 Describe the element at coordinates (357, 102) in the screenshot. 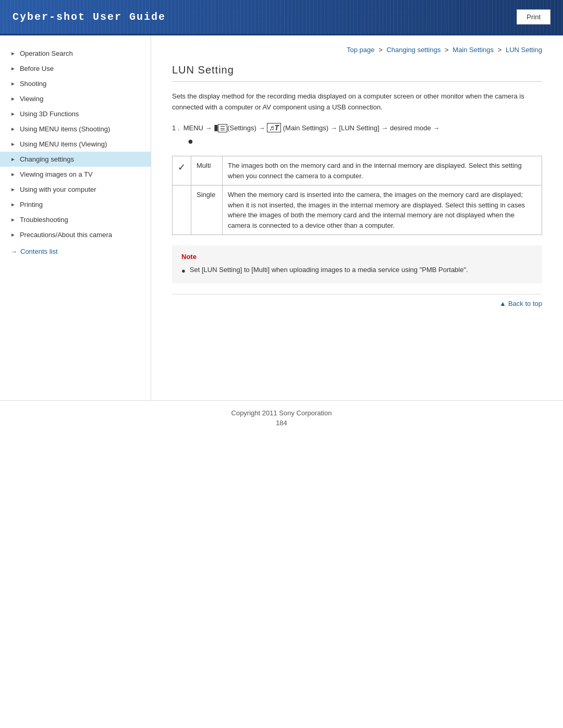

I see `page-description: Sets the display method for the recordin…` at that location.